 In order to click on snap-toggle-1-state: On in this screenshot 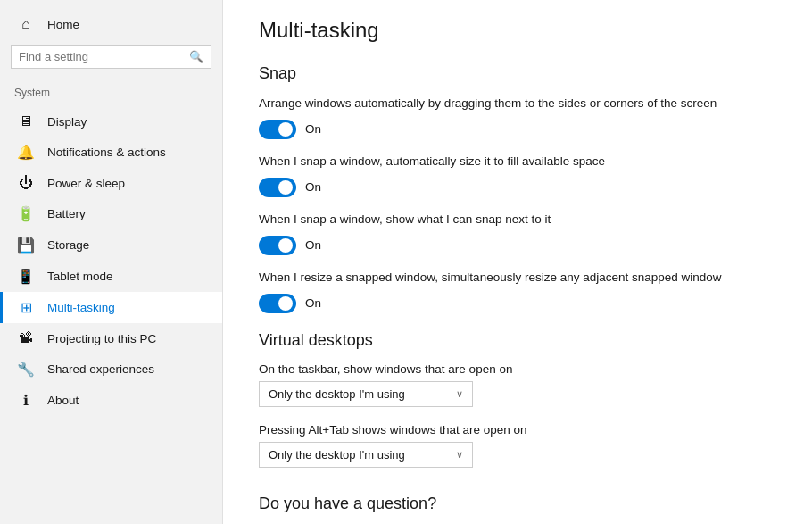, I will do `click(313, 129)`.